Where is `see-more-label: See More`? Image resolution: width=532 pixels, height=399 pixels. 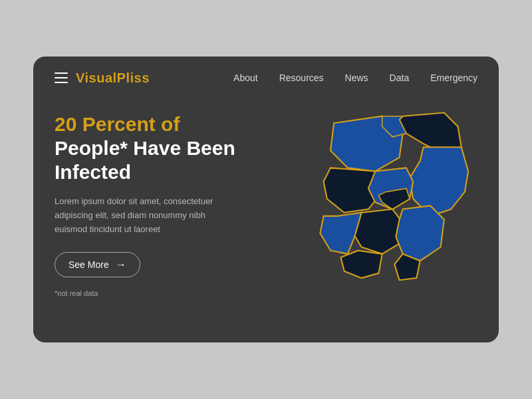 see-more-label: See More is located at coordinates (89, 265).